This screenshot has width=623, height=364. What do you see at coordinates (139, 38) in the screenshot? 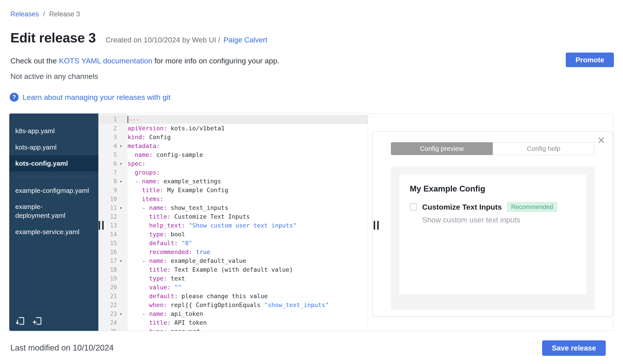
I see `title-row: Edit release 3 Created on 10/10/2024 by …` at bounding box center [139, 38].